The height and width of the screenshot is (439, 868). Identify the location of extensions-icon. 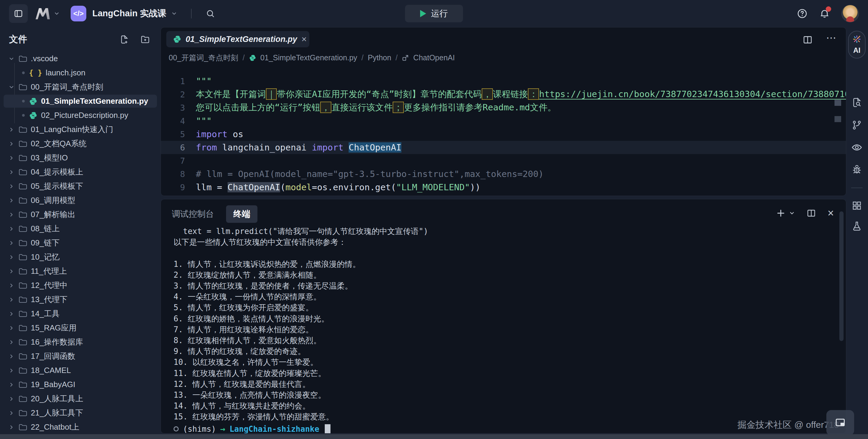
(857, 206).